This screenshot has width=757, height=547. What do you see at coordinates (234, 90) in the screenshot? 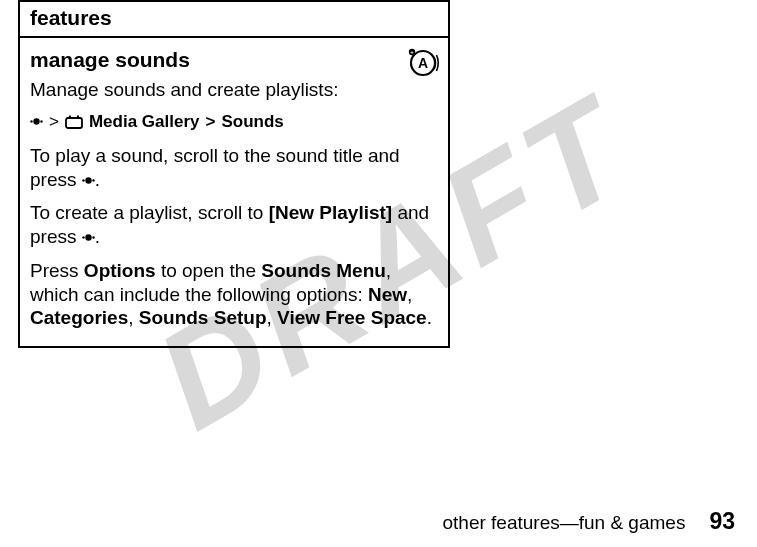
I see `intro-text: Manage sounds and create playlists:` at bounding box center [234, 90].